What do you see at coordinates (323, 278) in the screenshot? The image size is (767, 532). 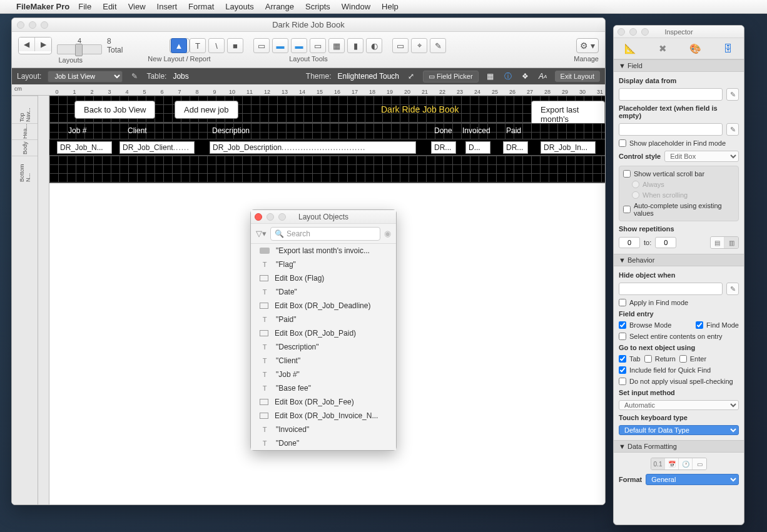 I see `layout-object-item: Edit Box (Flag)` at bounding box center [323, 278].